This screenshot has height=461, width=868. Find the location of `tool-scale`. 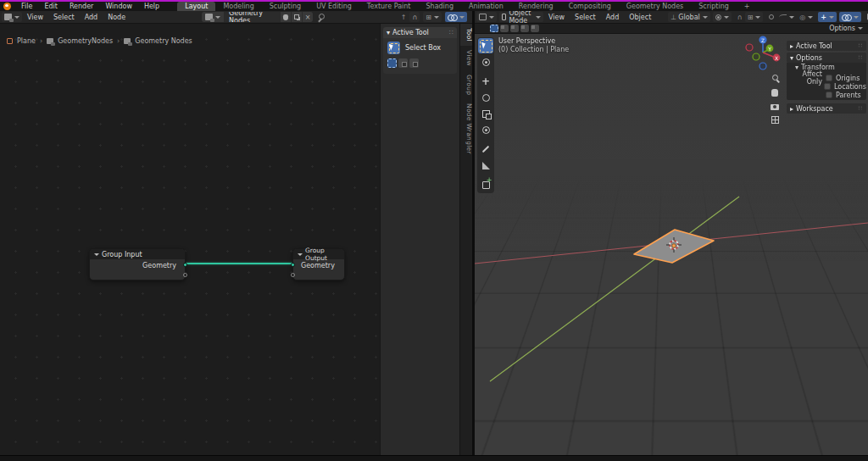

tool-scale is located at coordinates (486, 114).